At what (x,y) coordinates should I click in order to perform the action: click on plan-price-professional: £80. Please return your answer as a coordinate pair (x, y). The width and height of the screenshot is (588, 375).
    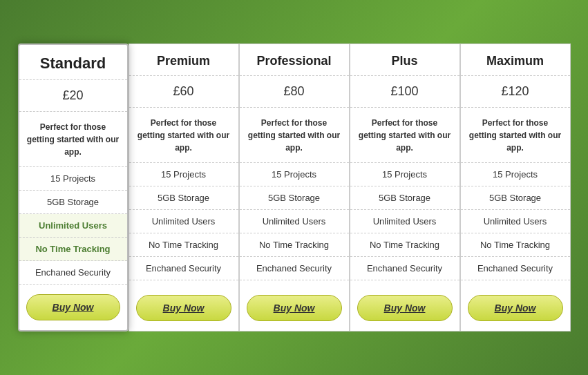
    Looking at the image, I should click on (294, 92).